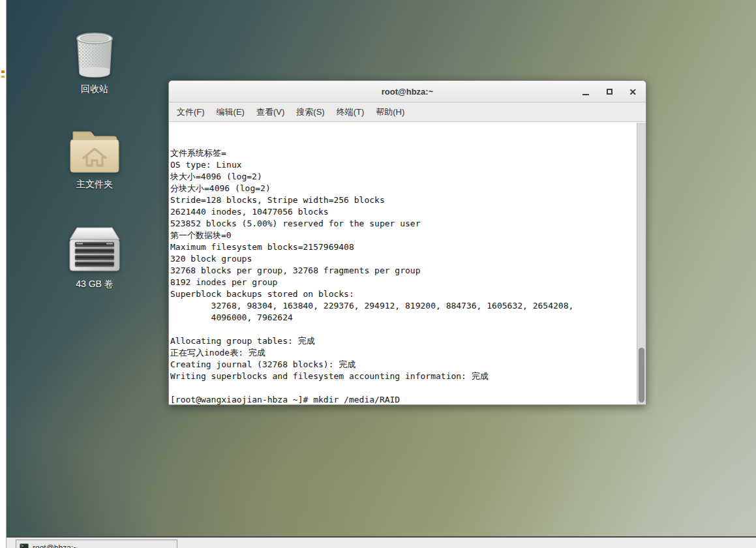 This screenshot has height=548, width=756. Describe the element at coordinates (351, 112) in the screenshot. I see `menu-item: 终端(T)` at that location.